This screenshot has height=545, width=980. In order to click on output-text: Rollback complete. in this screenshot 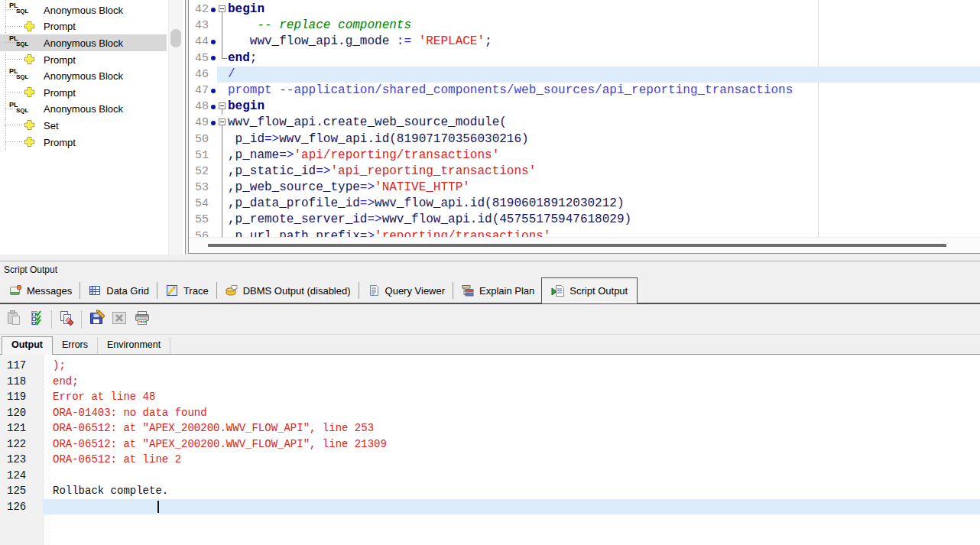, I will do `click(511, 491)`.